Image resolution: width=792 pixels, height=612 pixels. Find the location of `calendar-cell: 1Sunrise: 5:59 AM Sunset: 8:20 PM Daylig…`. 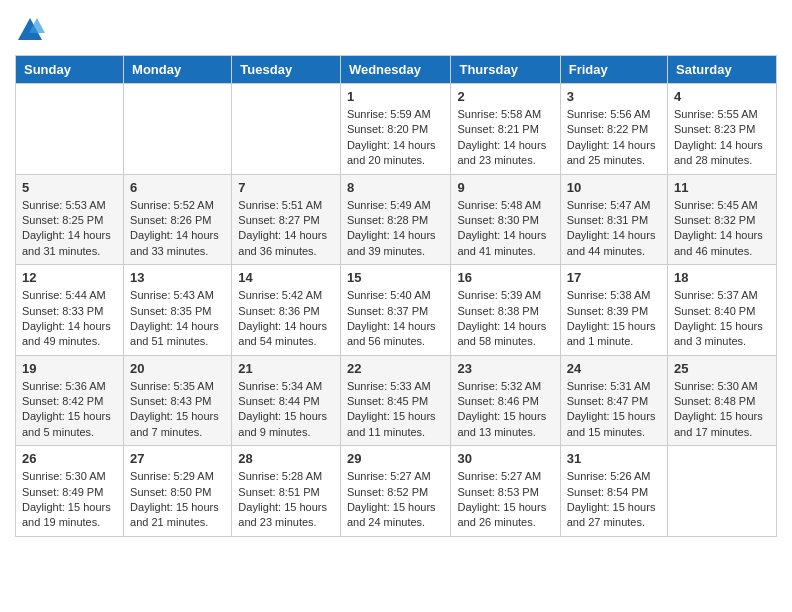

calendar-cell: 1Sunrise: 5:59 AM Sunset: 8:20 PM Daylig… is located at coordinates (396, 130).